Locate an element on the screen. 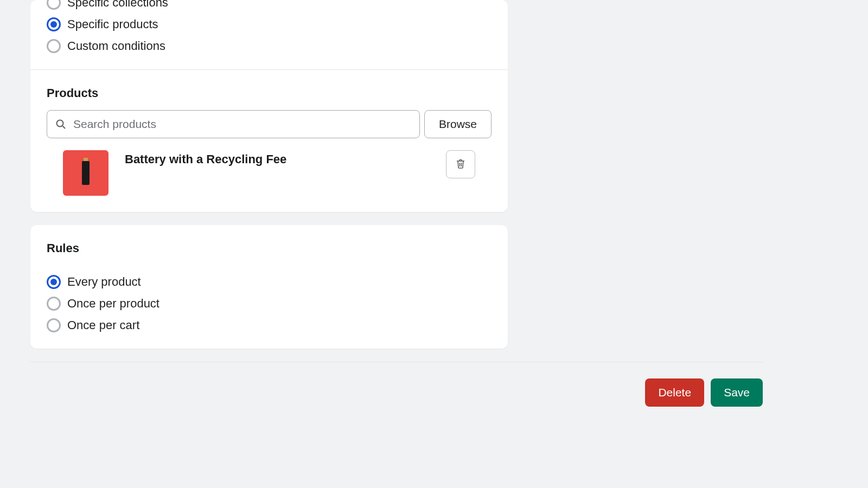  footer-divider is located at coordinates (397, 362).